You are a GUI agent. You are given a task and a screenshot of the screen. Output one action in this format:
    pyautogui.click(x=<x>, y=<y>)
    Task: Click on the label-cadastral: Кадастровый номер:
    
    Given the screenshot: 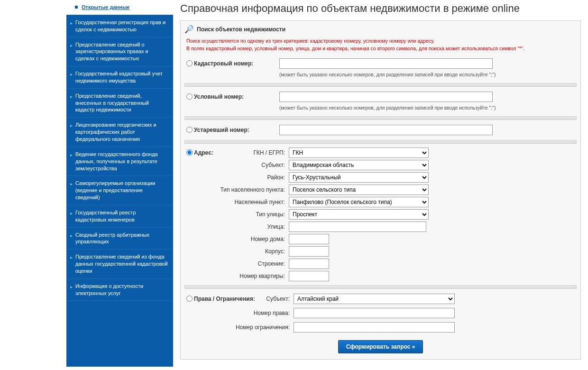 What is the action you would take?
    pyautogui.click(x=237, y=64)
    